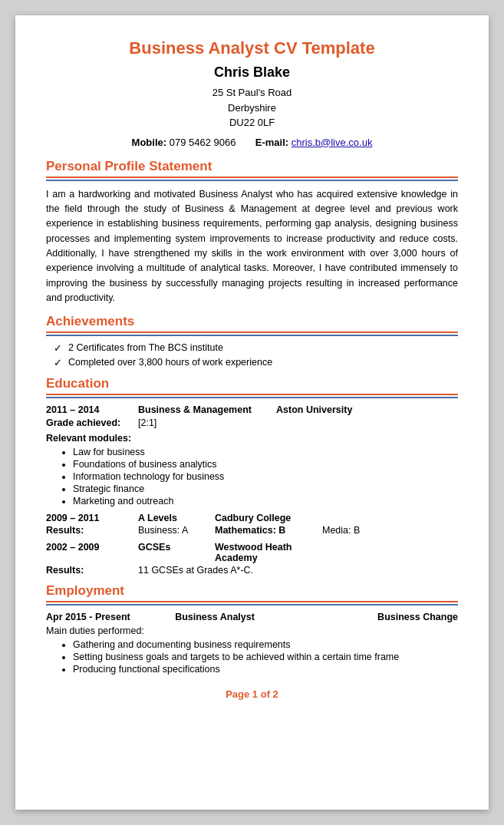 Image resolution: width=504 pixels, height=825 pixels. I want to click on duties-label: Main duties performed:, so click(252, 631).